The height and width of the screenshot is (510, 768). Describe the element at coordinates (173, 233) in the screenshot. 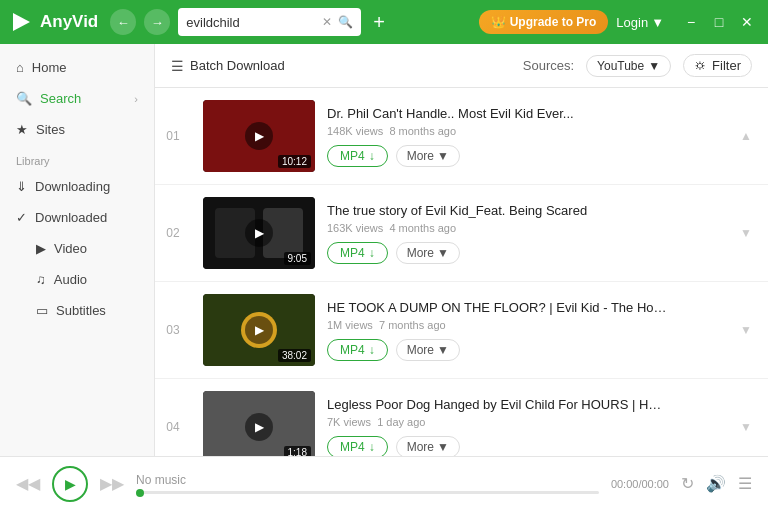

I see `result-number: 02` at that location.